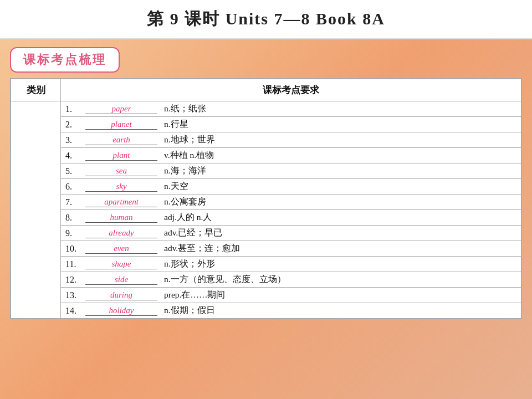 The image size is (532, 399). I want to click on fill-blank: earth, so click(121, 140).